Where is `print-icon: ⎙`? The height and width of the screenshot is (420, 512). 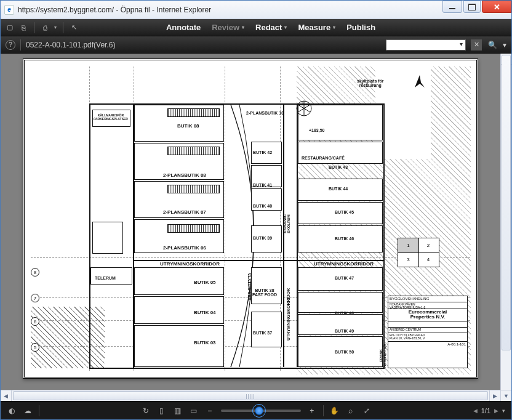 print-icon: ⎙ is located at coordinates (45, 28).